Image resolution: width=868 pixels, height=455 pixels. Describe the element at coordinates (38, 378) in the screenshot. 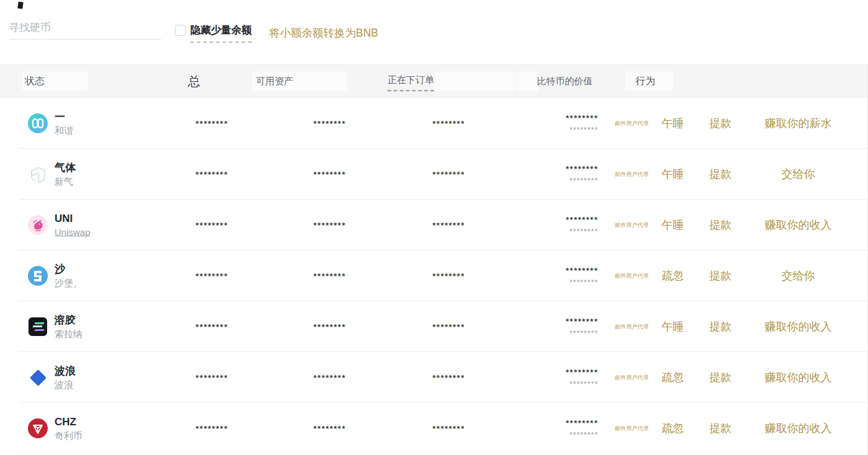

I see `waves-icon` at that location.